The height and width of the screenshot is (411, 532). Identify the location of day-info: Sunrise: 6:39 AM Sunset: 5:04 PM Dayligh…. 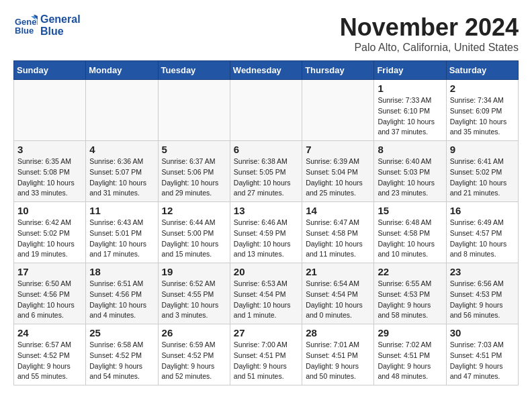
(338, 177).